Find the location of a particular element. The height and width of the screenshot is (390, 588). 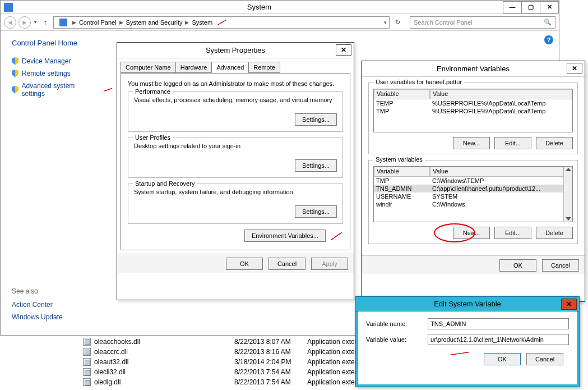

performance-group: Performance Visual effects, processor sc… is located at coordinates (235, 112).